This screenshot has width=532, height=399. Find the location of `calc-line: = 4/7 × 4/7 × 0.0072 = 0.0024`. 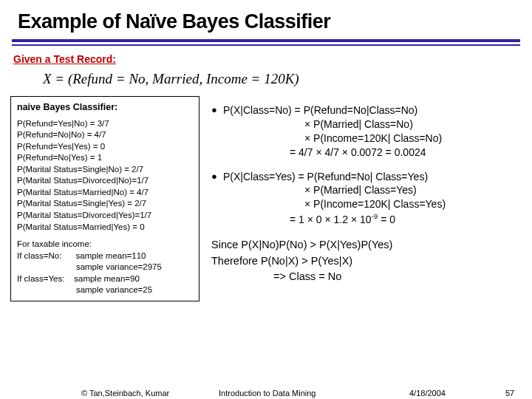

calc-line: = 4/7 × 4/7 × 0.0072 = 0.0024 is located at coordinates (372, 152).